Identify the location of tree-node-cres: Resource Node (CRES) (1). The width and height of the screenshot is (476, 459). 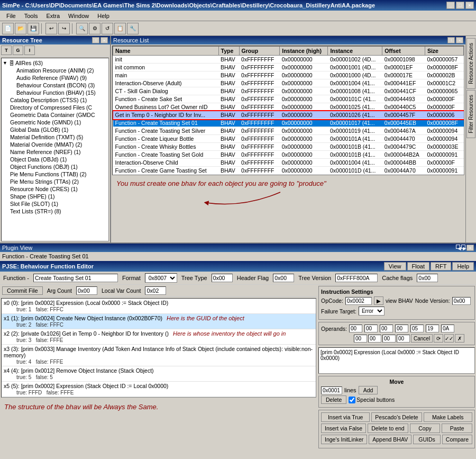
(55, 189).